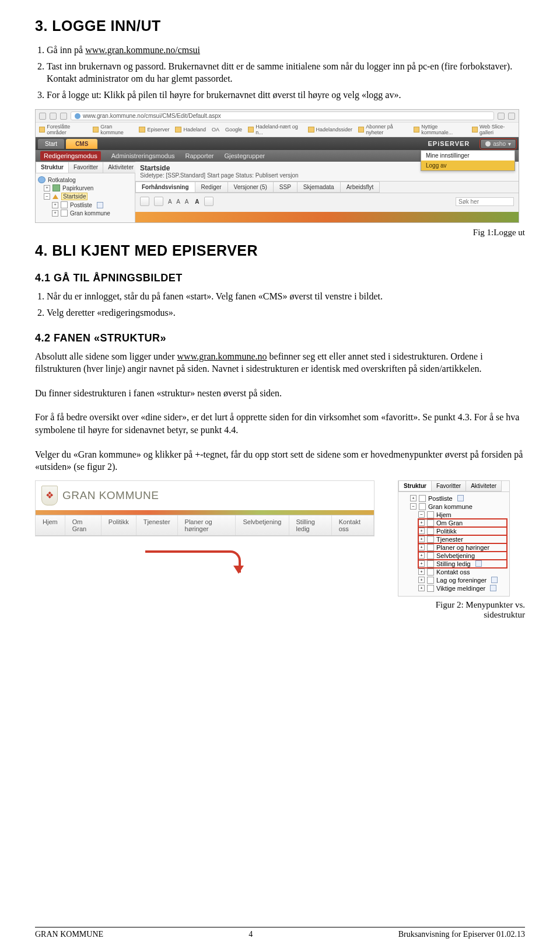  Describe the element at coordinates (463, 588) in the screenshot. I see `side-tree-item: +Viktige meldinger` at that location.